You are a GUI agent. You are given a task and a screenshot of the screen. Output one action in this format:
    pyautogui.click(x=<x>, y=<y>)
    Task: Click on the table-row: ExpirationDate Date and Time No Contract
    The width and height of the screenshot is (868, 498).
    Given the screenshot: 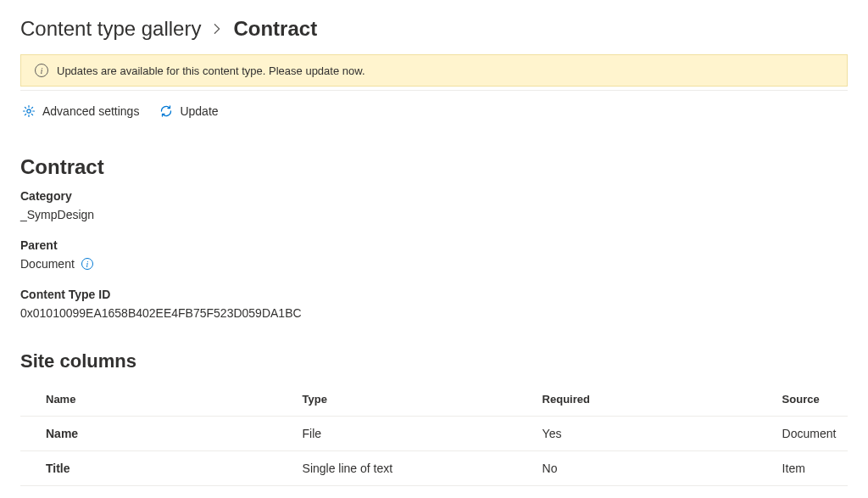 What is the action you would take?
    pyautogui.click(x=434, y=492)
    